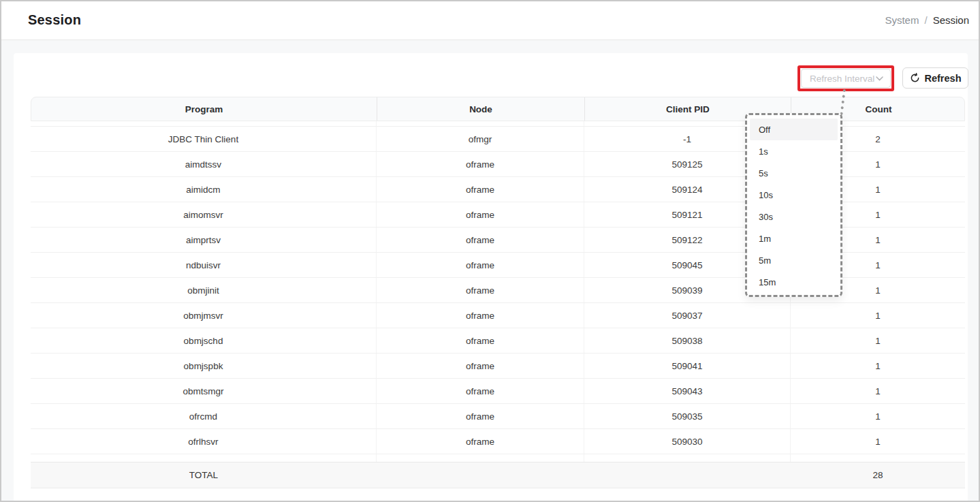  I want to click on refresh-icon, so click(915, 78).